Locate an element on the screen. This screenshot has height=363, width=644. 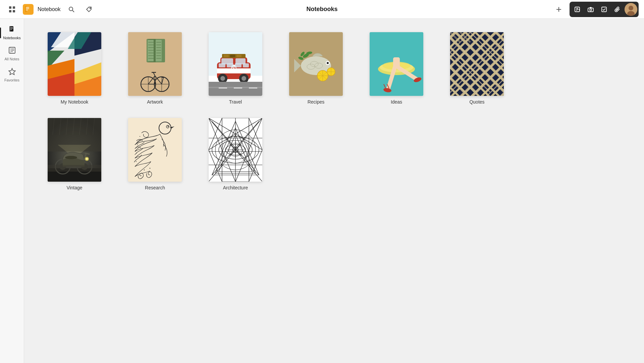
header: Notebook Notebooks is located at coordinates (322, 9).